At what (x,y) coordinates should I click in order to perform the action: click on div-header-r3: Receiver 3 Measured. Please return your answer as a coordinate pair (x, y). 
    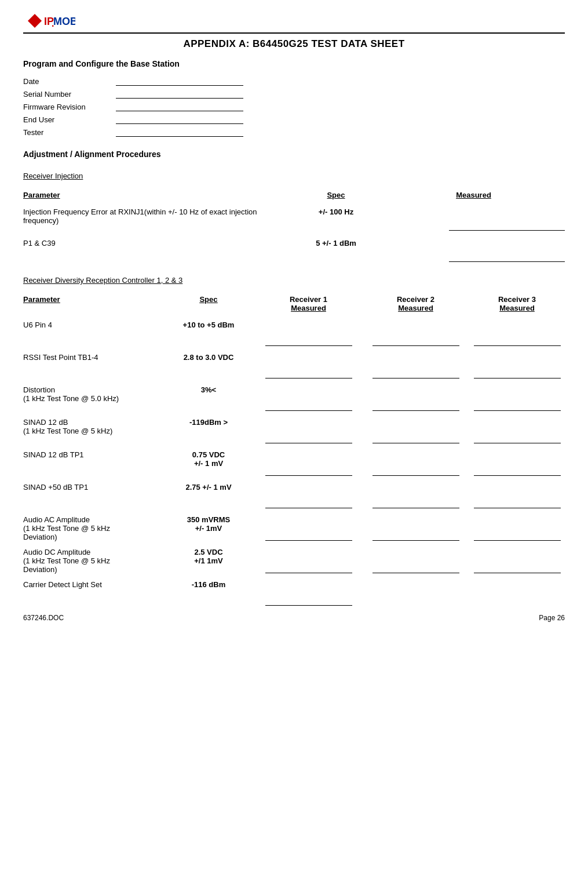
    Looking at the image, I should click on (517, 304).